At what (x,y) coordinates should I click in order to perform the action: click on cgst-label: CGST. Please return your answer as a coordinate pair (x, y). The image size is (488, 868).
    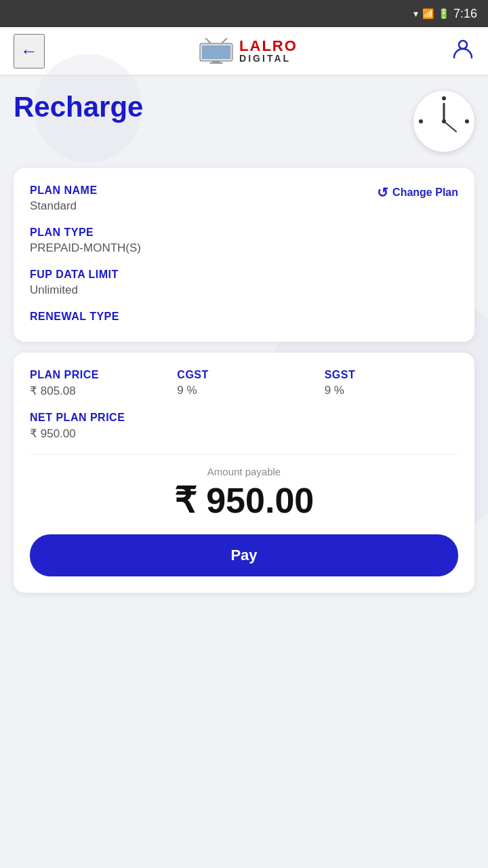
    Looking at the image, I should click on (244, 375).